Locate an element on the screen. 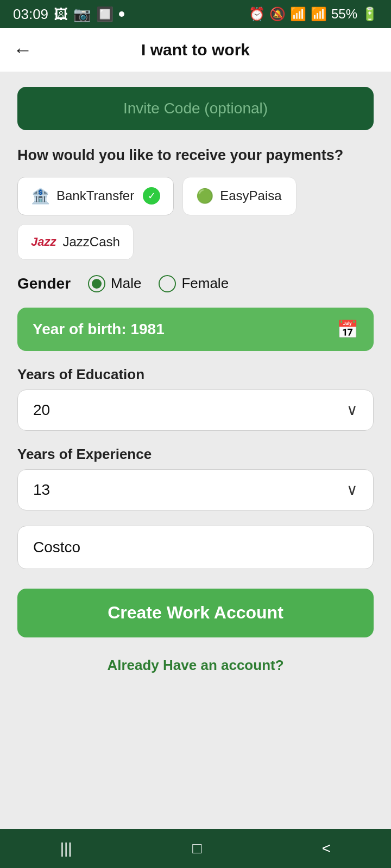  gender-male-option: Male is located at coordinates (115, 284).